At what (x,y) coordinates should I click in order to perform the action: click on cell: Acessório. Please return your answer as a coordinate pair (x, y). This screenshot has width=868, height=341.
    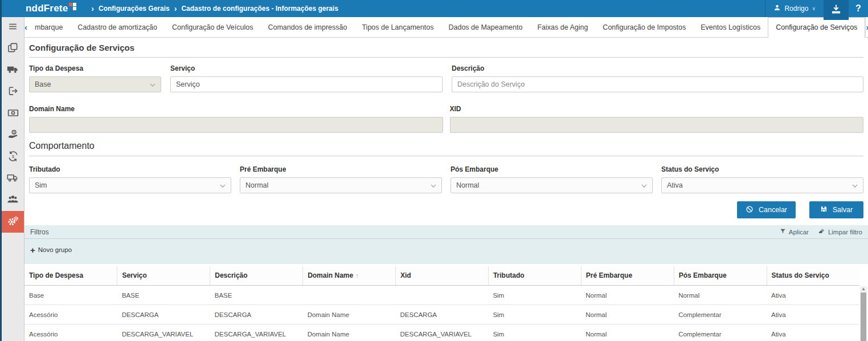
    Looking at the image, I should click on (71, 333).